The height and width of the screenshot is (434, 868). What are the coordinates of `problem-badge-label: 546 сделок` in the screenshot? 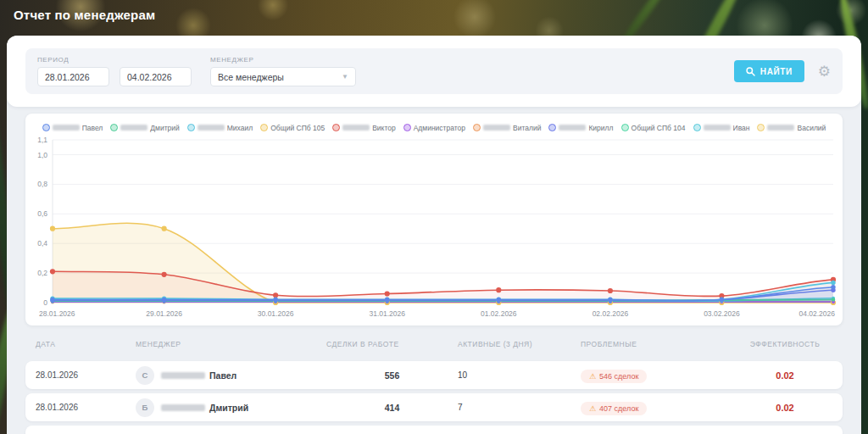 It's located at (619, 376).